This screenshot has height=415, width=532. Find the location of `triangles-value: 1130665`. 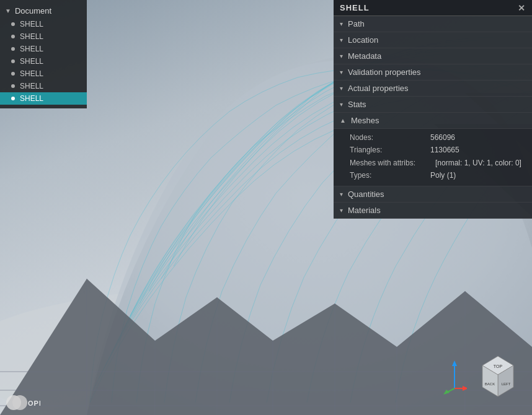

triangles-value: 1130665 is located at coordinates (445, 150).